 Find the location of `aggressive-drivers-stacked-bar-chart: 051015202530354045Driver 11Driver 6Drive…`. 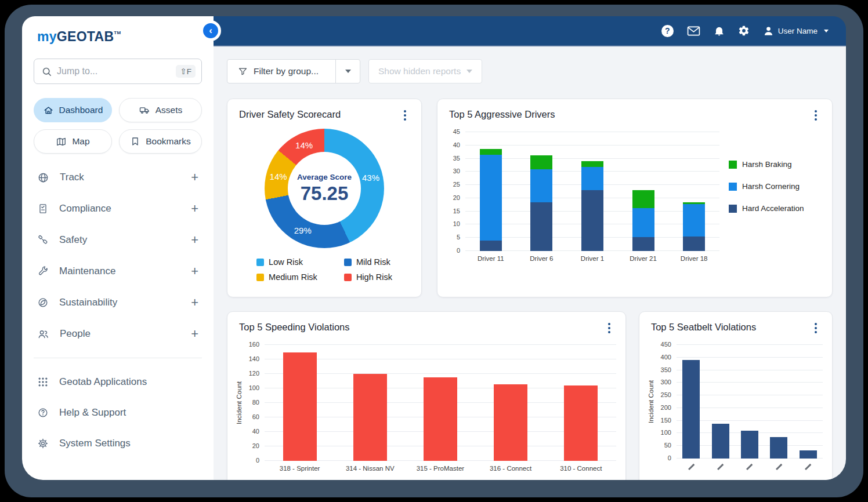

aggressive-drivers-stacked-bar-chart: 051015202530354045Driver 11Driver 6Drive… is located at coordinates (583, 193).